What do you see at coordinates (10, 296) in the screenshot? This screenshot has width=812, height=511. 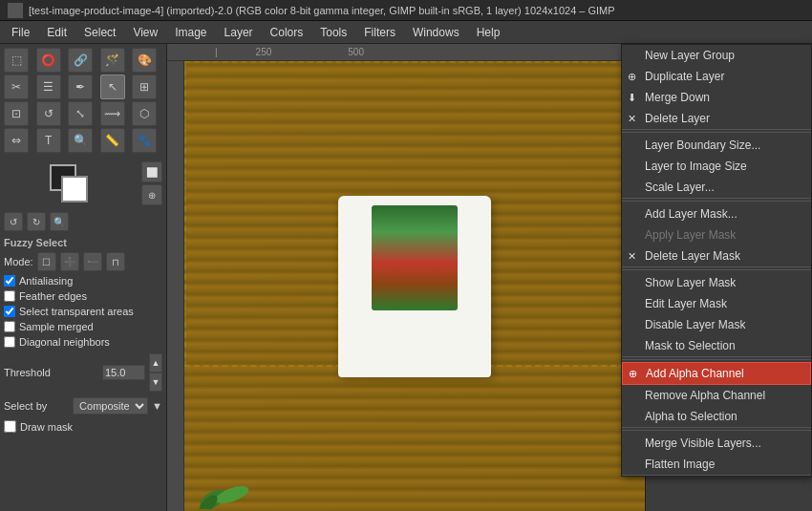 I see `feather-check` at bounding box center [10, 296].